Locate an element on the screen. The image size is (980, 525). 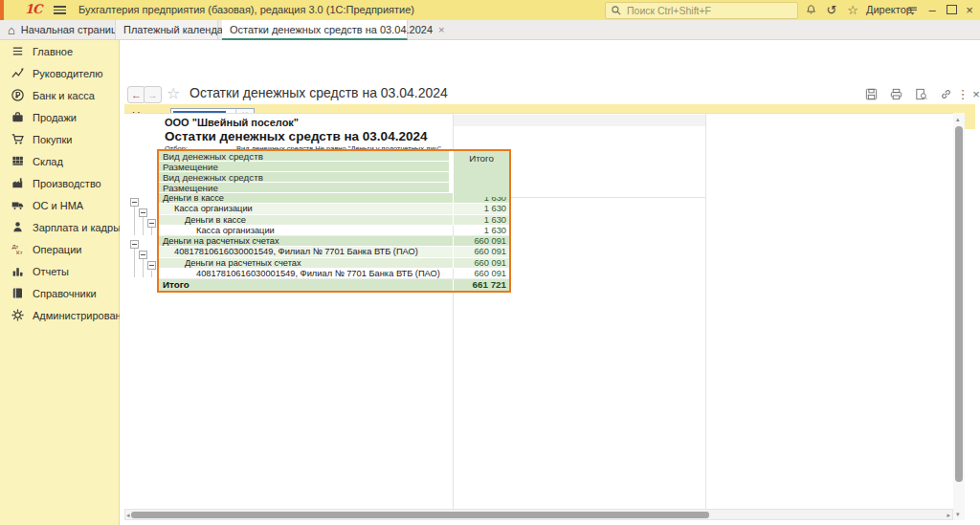
notifications-bell-icon is located at coordinates (811, 10).